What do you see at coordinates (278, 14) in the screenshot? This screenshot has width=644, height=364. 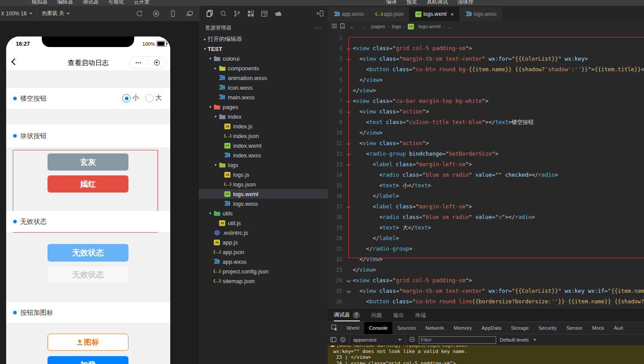 I see `cloud-teapot-icon` at bounding box center [278, 14].